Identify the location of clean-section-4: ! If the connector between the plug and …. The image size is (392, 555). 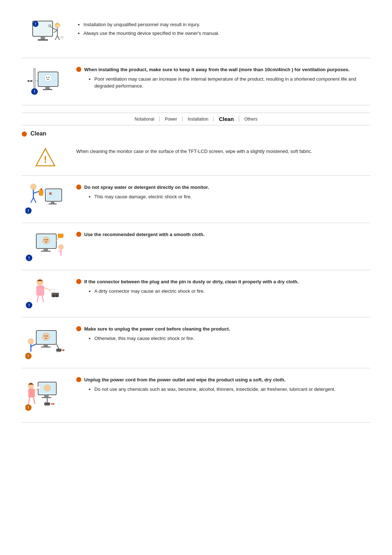
(196, 294).